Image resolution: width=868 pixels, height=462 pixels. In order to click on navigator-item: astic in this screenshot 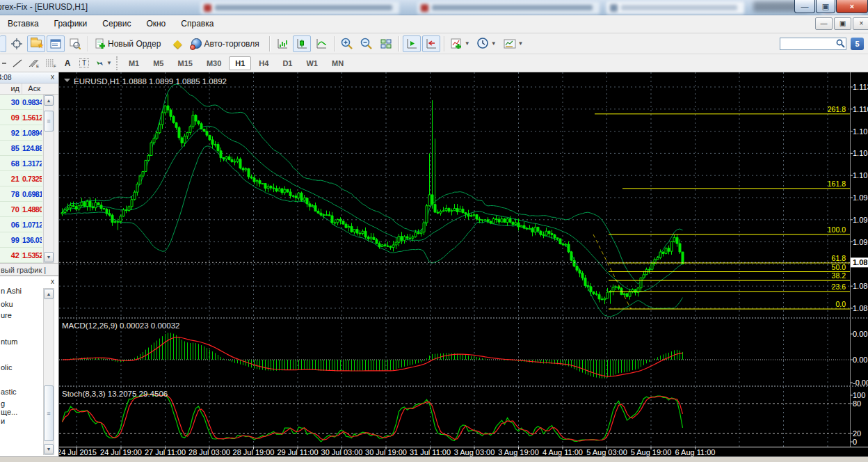, I will do `click(8, 392)`.